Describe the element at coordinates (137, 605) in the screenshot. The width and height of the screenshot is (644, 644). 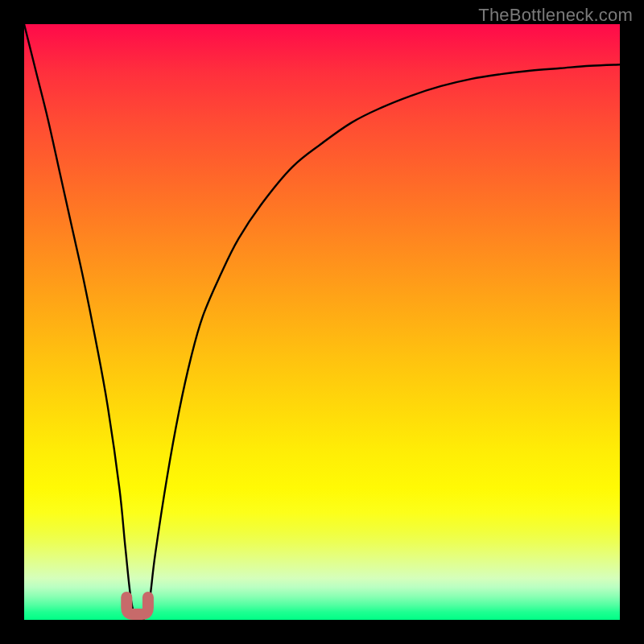
I see `optimal-marker` at that location.